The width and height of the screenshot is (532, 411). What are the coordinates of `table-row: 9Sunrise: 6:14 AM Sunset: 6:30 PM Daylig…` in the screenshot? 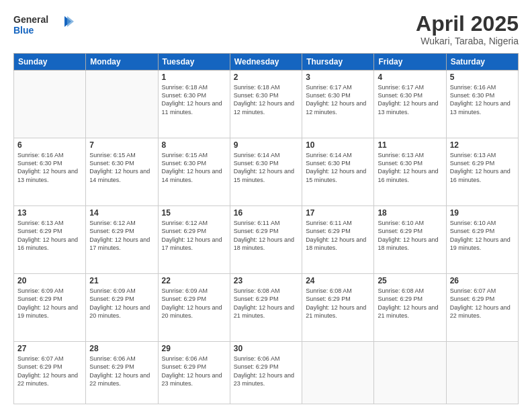 It's located at (266, 172).